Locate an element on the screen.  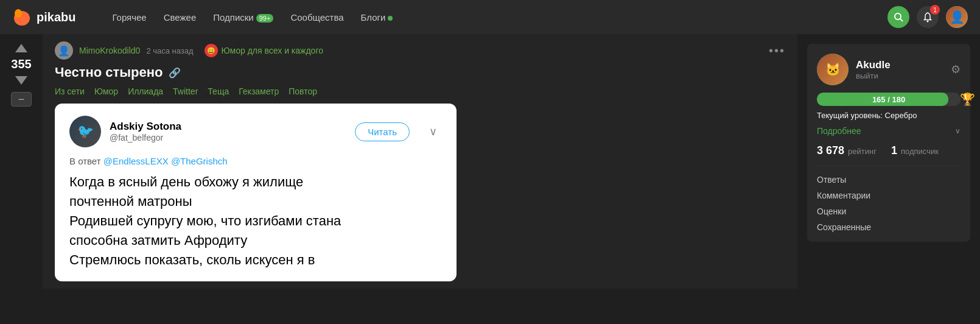
tweet-body-line5: Стремлюсь показать, сколь искусен я в is located at coordinates (256, 260).